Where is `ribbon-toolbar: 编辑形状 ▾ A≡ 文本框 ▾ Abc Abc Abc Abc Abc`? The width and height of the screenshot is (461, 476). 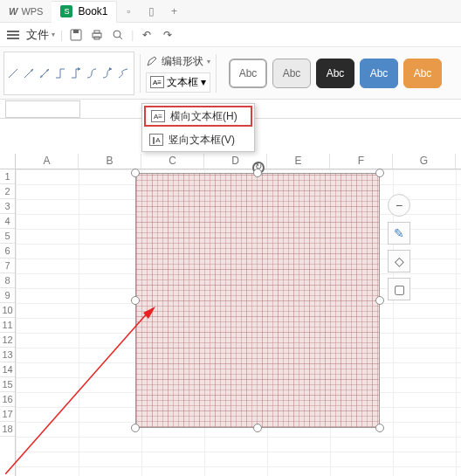
ribbon-toolbar: 编辑形状 ▾ A≡ 文本框 ▾ Abc Abc Abc Abc Abc is located at coordinates (230, 73).